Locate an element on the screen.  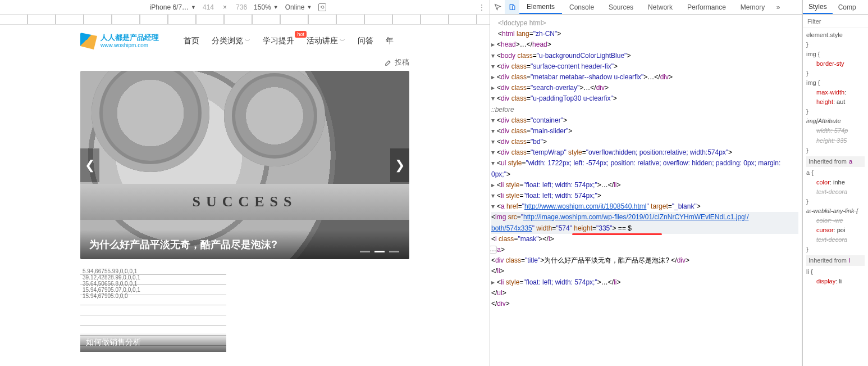
dom-node-selected: both/574x335" width="574" height="335"> … is located at coordinates (645, 228).